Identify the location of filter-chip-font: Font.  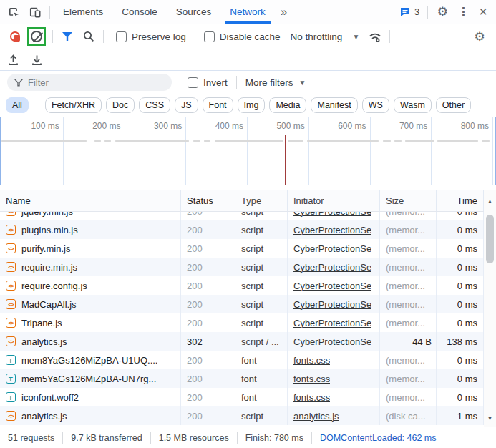
(218, 105).